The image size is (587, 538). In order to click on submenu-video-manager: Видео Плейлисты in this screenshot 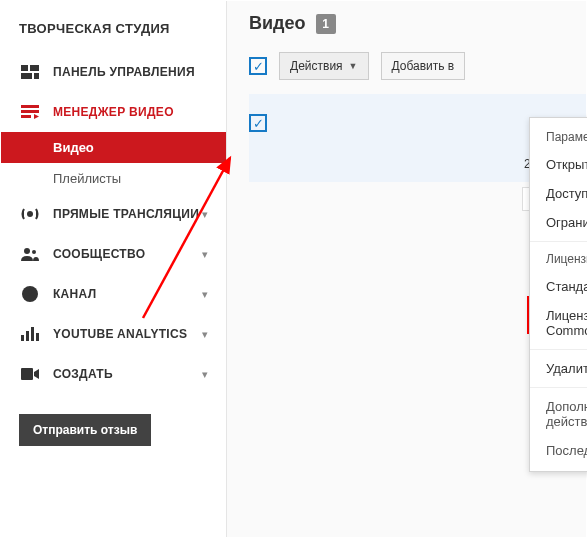, I will do `click(114, 163)`.